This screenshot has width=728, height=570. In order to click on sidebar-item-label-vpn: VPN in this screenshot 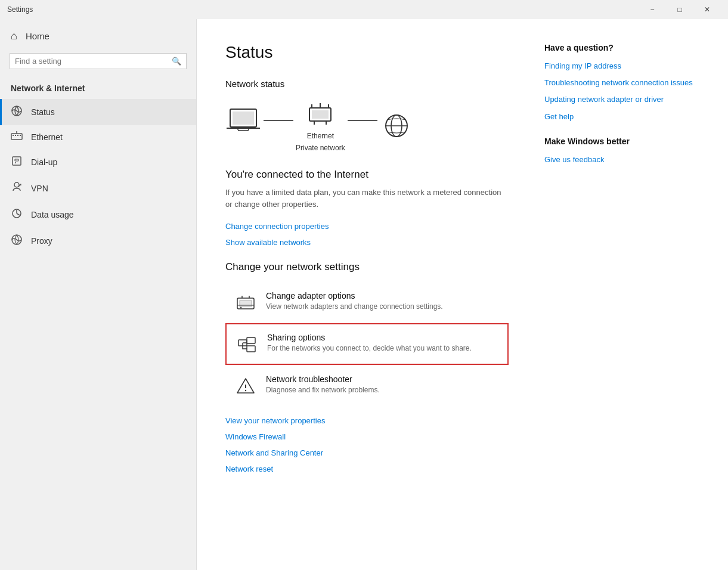, I will do `click(39, 188)`.